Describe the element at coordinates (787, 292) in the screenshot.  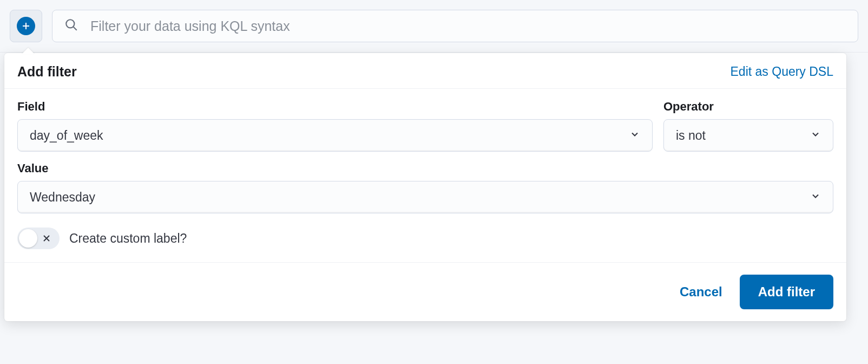
I see `add-filter-submit-button: Add filter` at that location.